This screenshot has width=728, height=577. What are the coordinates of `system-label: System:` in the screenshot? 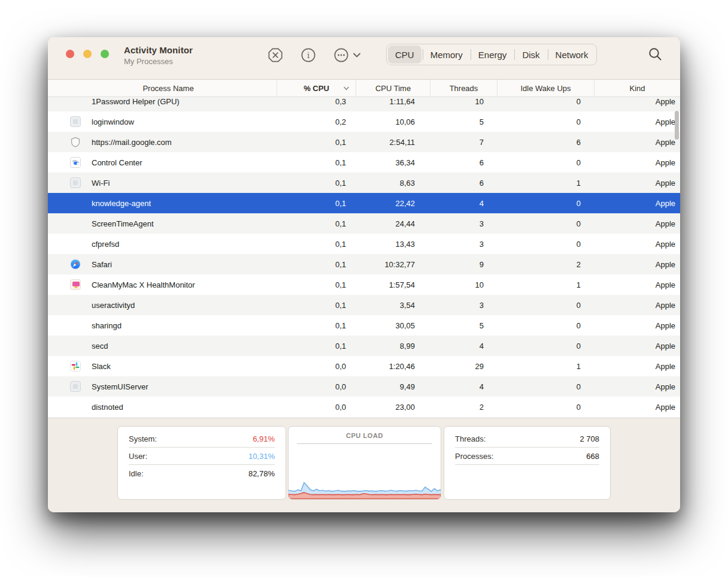 It's located at (142, 439).